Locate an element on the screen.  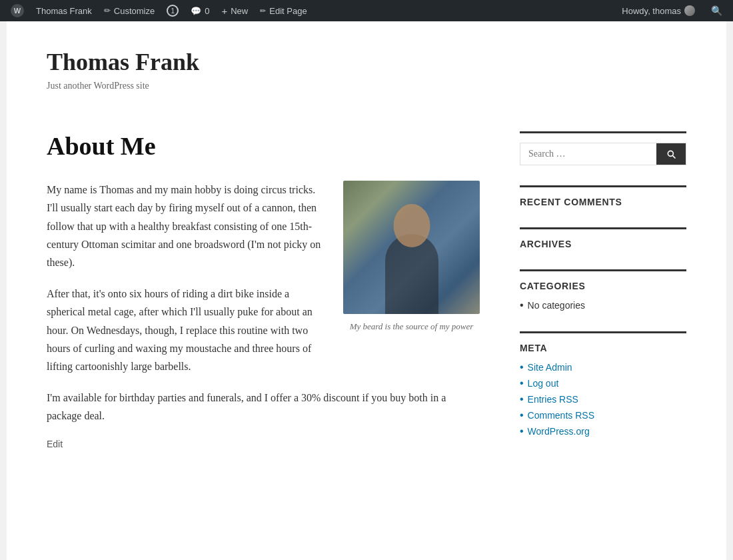
admin-bar-left: W Thomas Frank ✏ Customize 1 💬 0 + New ✏… is located at coordinates (311, 11).